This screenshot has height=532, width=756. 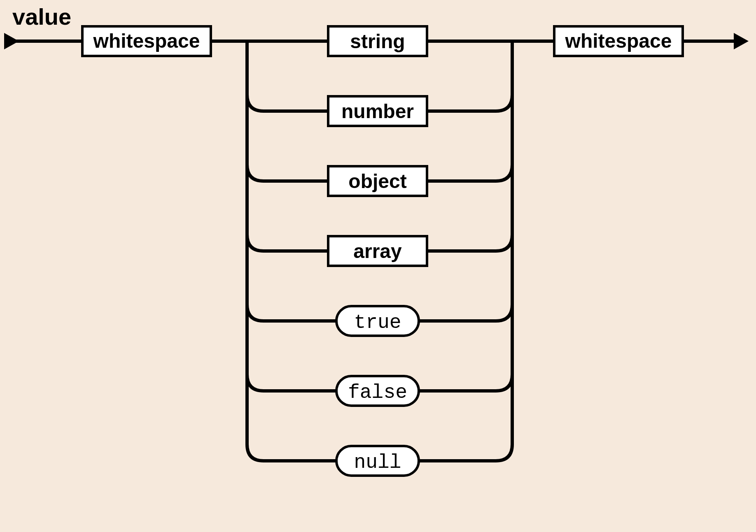 What do you see at coordinates (377, 462) in the screenshot?
I see `node-label: null` at bounding box center [377, 462].